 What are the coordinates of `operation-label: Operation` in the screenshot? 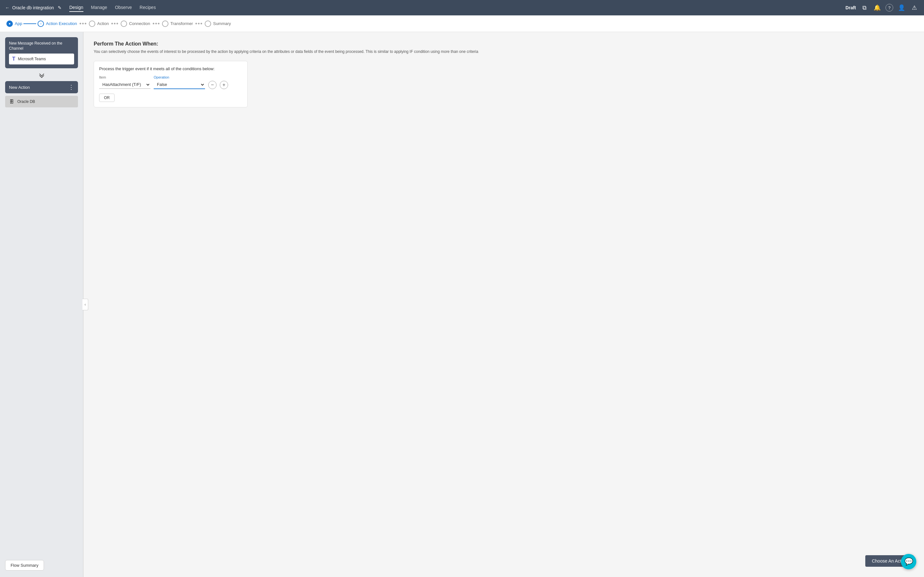 It's located at (179, 77).